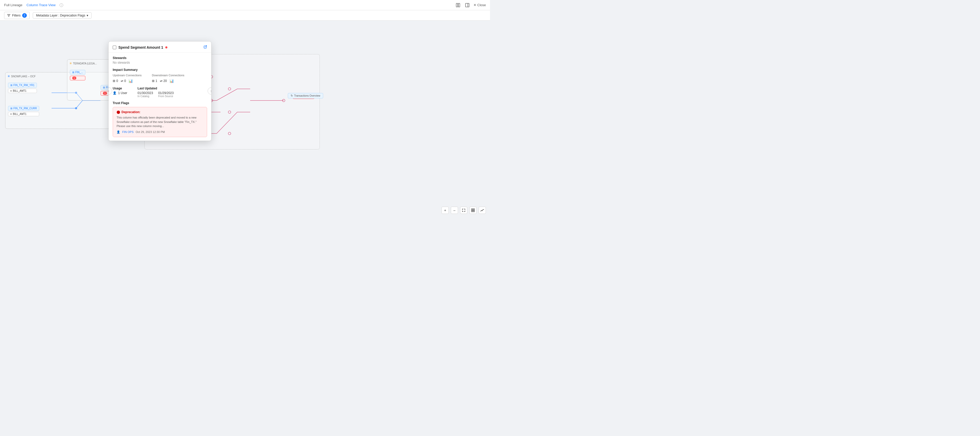 This screenshot has height=436, width=980. Describe the element at coordinates (157, 81) in the screenshot. I see `downstream-tables-val: 1` at that location.